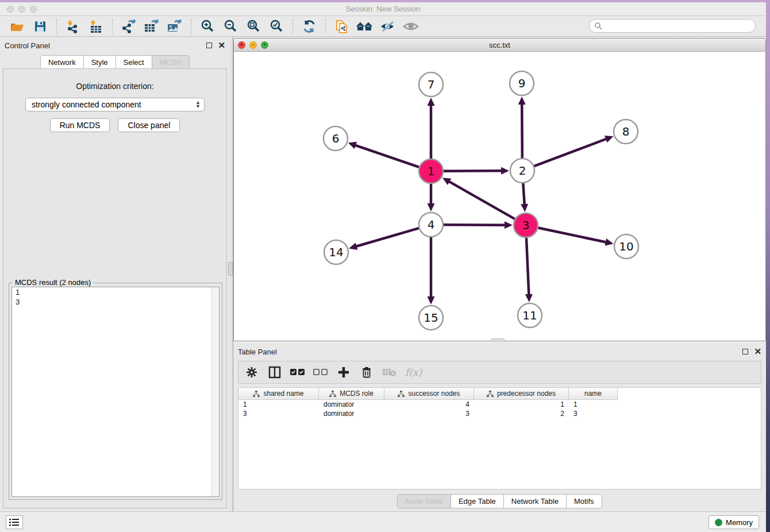  What do you see at coordinates (367, 372) in the screenshot?
I see `delete-columns-icon` at bounding box center [367, 372].